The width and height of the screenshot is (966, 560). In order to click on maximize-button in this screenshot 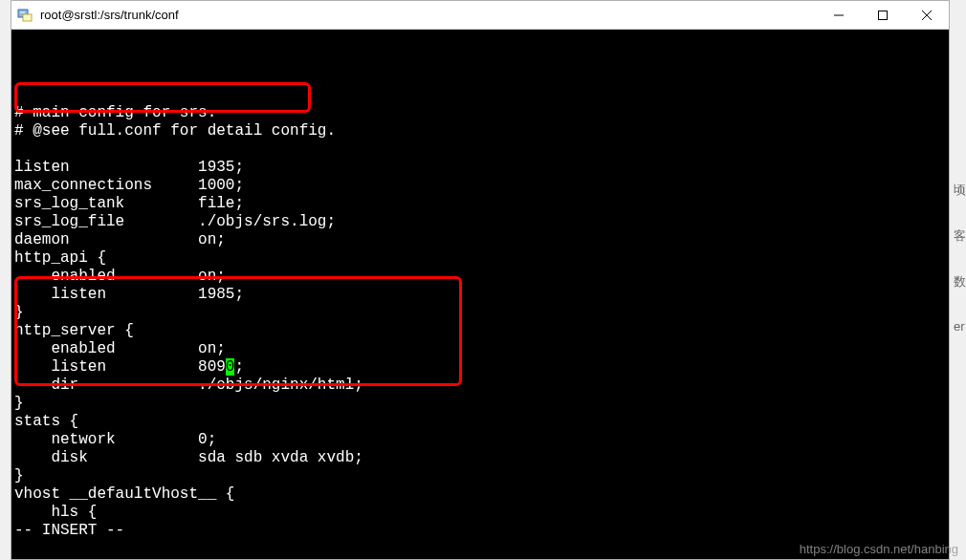, I will do `click(883, 15)`.